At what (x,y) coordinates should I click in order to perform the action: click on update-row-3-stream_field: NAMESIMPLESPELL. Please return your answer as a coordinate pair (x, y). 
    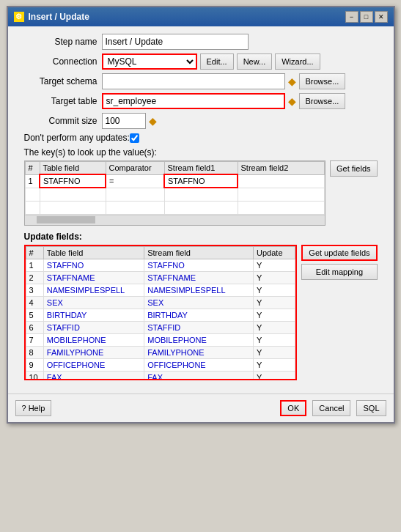
    Looking at the image, I should click on (199, 290).